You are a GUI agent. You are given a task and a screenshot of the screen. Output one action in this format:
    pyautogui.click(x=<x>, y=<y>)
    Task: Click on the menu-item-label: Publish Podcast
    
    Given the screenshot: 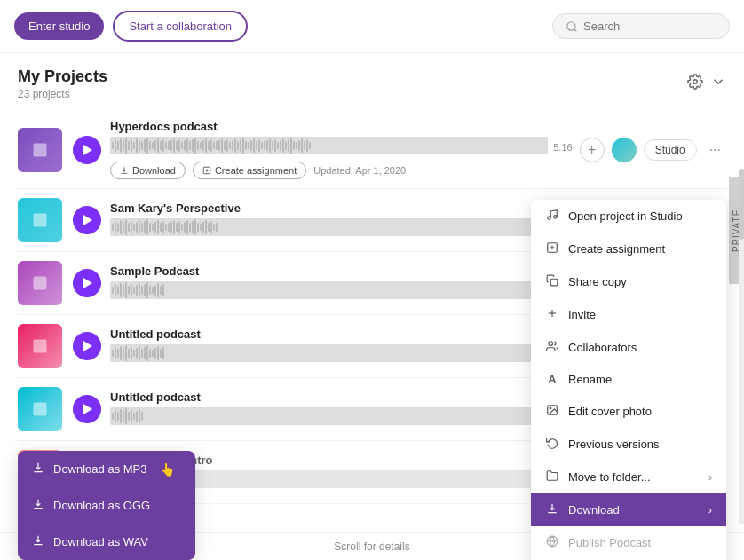 What is the action you would take?
    pyautogui.click(x=609, y=543)
    